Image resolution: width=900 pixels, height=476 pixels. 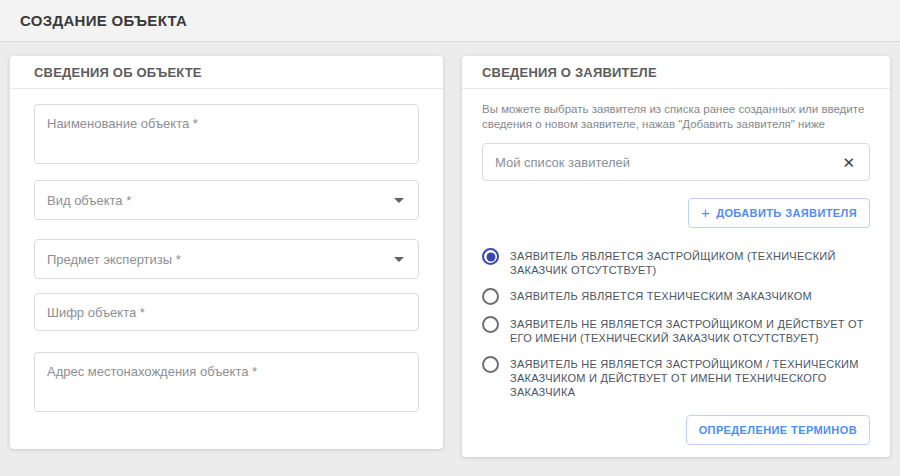 I want to click on radio-applicant-is-developer: ЗАЯВИТЕЛЬ ЯВЛЯЕТСЯ ЗАСТРОЙЩИКОМ (ТЕХНИЧЕ…, so click(x=676, y=262).